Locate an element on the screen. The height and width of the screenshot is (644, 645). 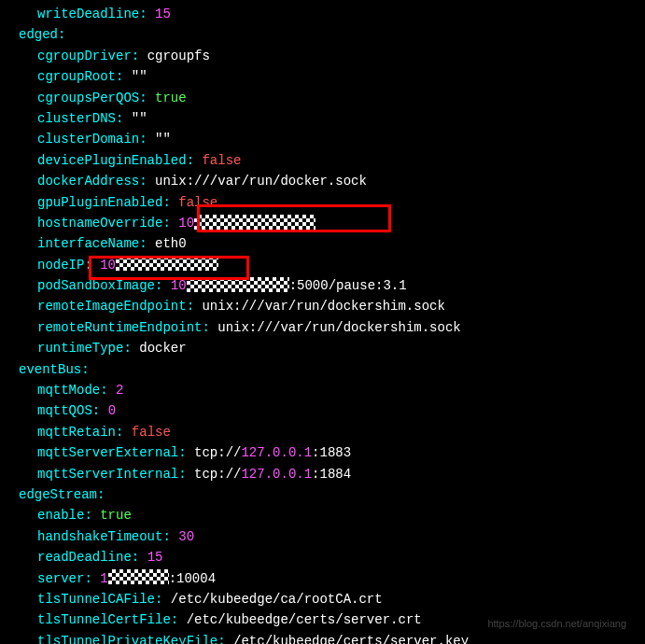
section-edgeStream: edgeStream: is located at coordinates (323, 495).